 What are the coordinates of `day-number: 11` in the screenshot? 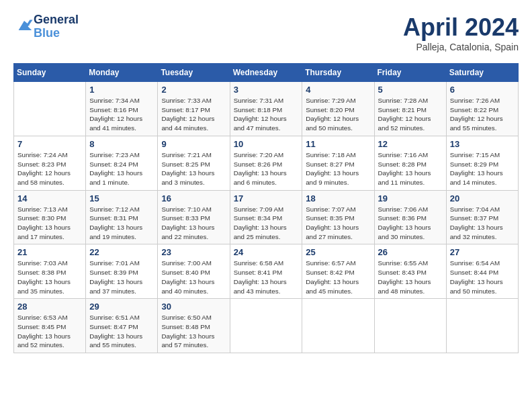 It's located at (338, 144).